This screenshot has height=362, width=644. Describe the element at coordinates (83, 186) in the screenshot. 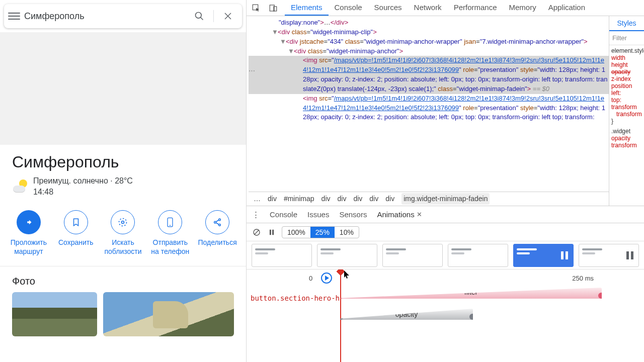

I see `weather-text: Преимущ. солнечно · 28°C 14:48` at that location.